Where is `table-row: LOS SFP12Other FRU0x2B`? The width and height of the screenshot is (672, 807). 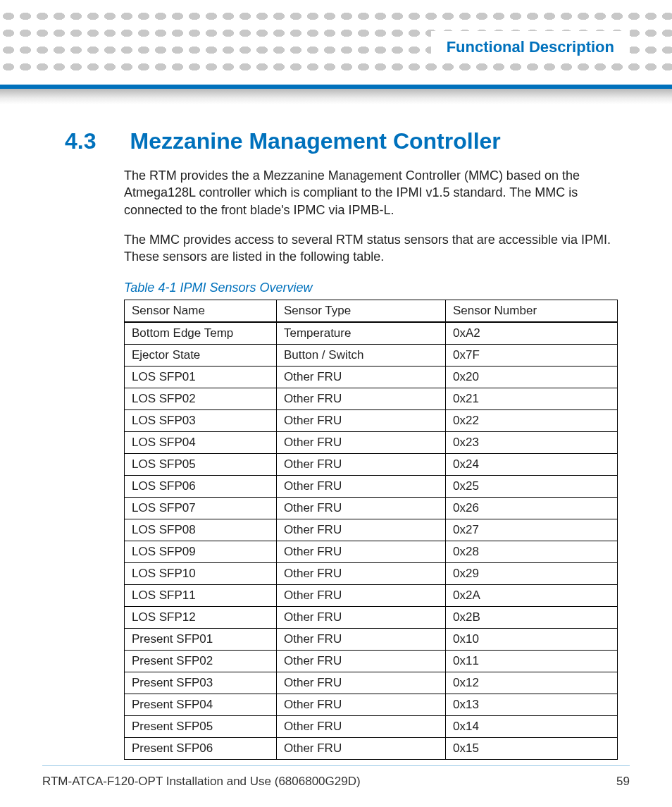
table-row: LOS SFP12Other FRU0x2B is located at coordinates (371, 617).